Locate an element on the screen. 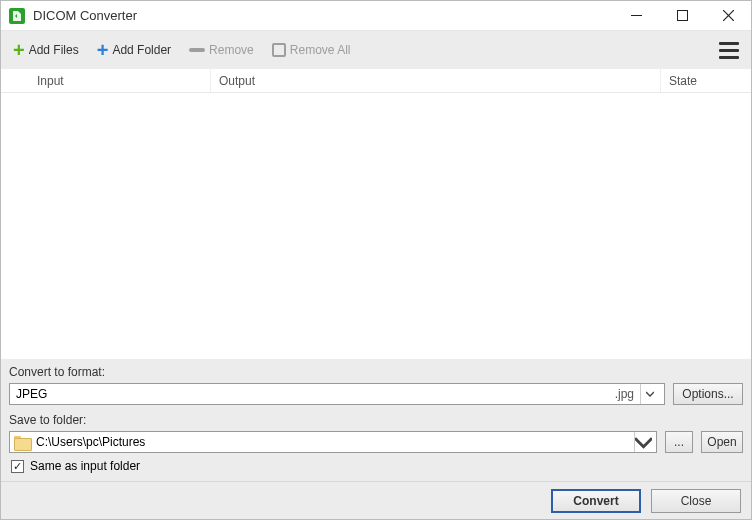 The image size is (752, 520). title-bar: DICOM Converter is located at coordinates (376, 16).